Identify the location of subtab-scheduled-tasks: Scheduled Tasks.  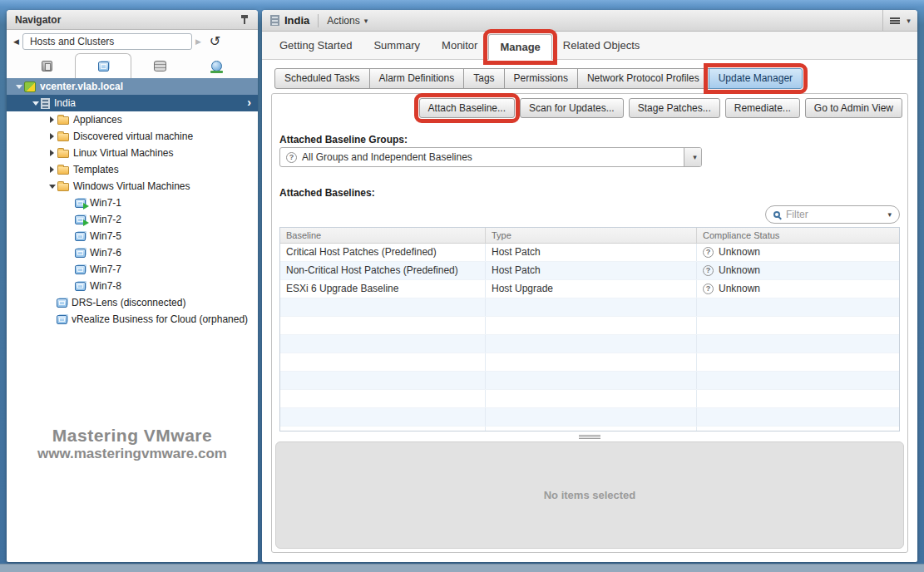
(323, 78).